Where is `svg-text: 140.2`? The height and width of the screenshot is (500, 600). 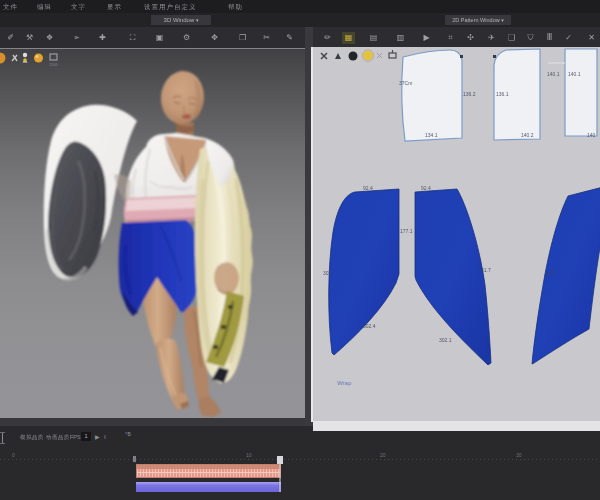 svg-text: 140.2 is located at coordinates (528, 135).